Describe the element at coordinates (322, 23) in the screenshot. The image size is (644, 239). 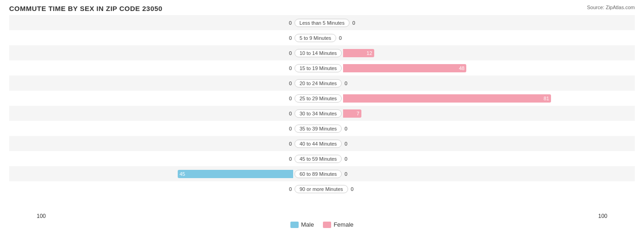
I see `chart-row: 0 Less than 5 Minutes 0` at that location.